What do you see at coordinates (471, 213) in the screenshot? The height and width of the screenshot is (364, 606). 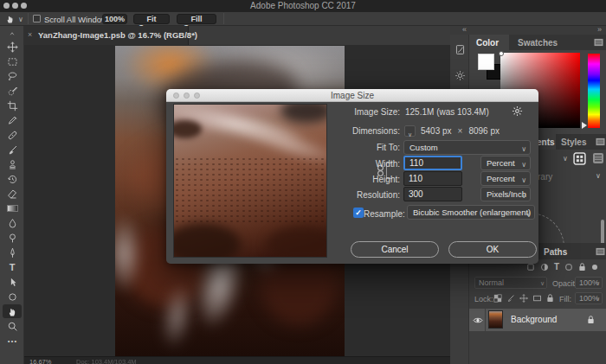 I see `resample-method-dropdown: Bicubic Smoother (enlargement)∨` at bounding box center [471, 213].